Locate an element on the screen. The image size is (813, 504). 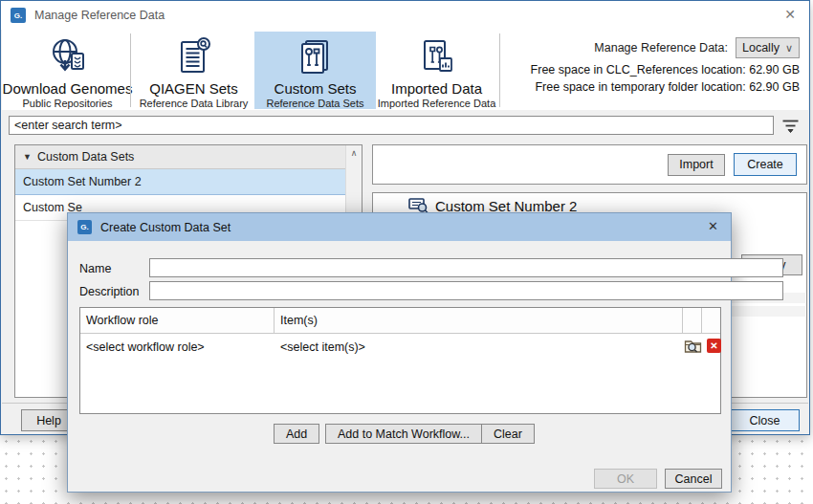
tab-download-genomes: Download Genomes Public Repositories is located at coordinates (67, 71).